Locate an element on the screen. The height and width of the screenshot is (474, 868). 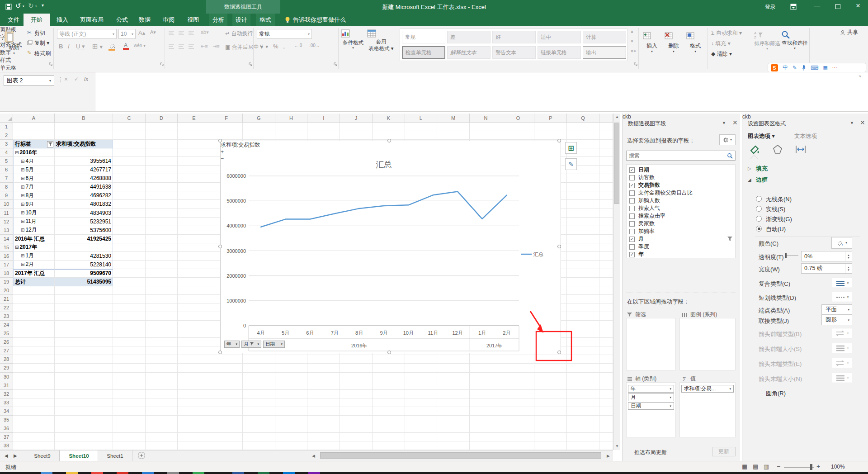
cell: 4268888 is located at coordinates (84, 178).